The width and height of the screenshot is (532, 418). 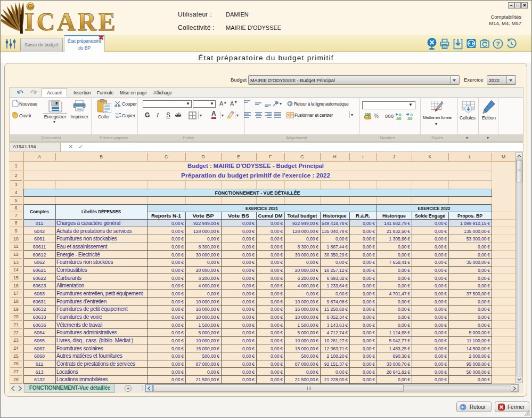 I want to click on svg-text: Locations immobilières, so click(x=82, y=380).